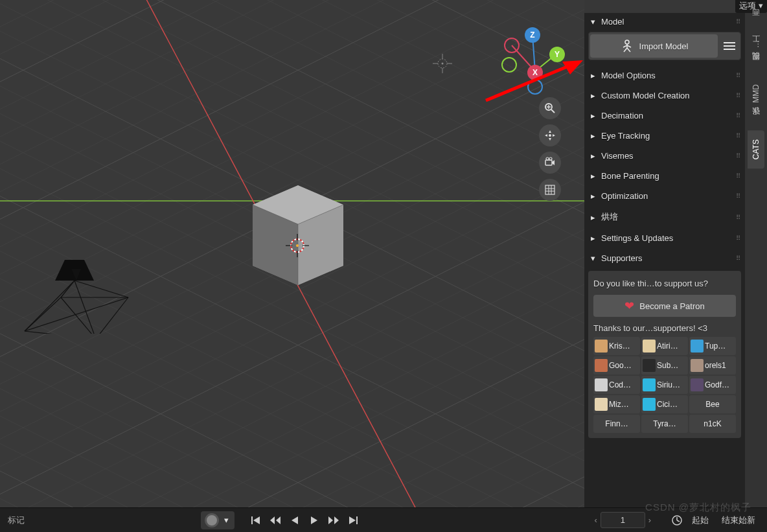 The height and width of the screenshot is (532, 767). Describe the element at coordinates (596, 520) in the screenshot. I see `chevron-left-icon: ‹` at that location.